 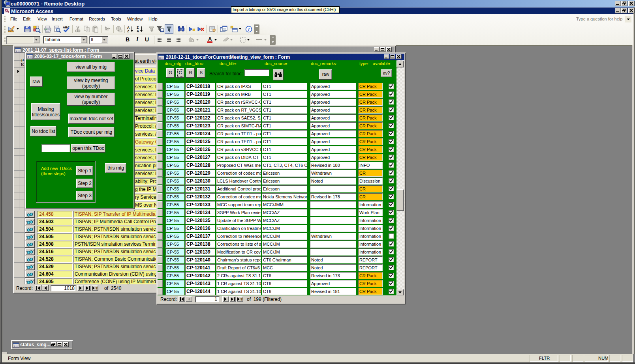 What do you see at coordinates (138, 31) in the screenshot?
I see `svg-text: A` at bounding box center [138, 31].